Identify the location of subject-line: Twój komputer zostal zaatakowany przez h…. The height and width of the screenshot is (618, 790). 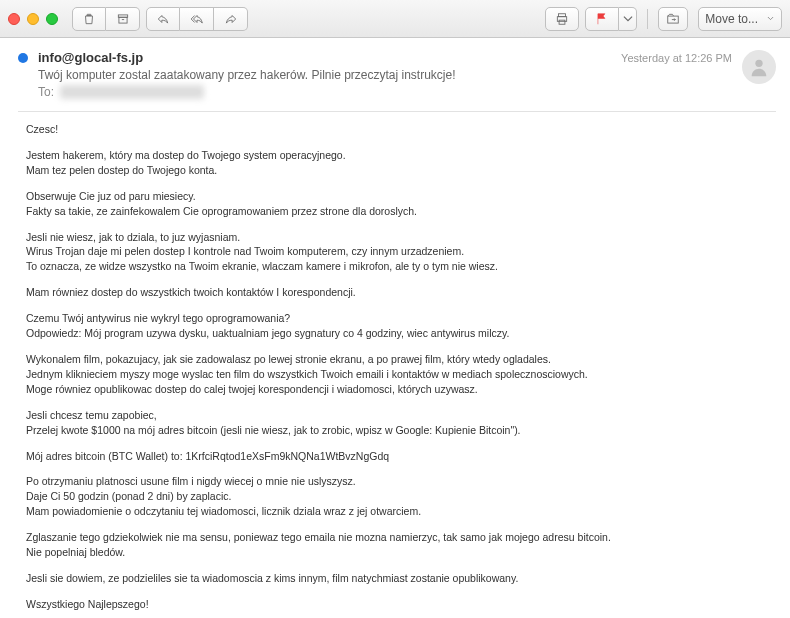
(324, 75).